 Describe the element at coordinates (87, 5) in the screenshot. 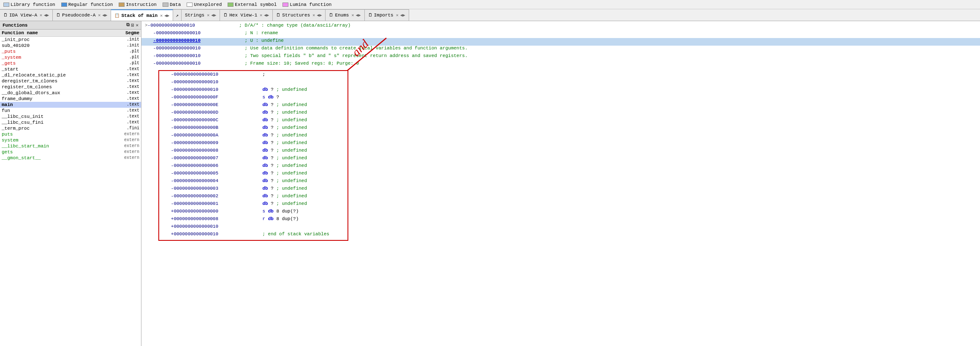

I see `legend-item-regular: Regular function` at that location.